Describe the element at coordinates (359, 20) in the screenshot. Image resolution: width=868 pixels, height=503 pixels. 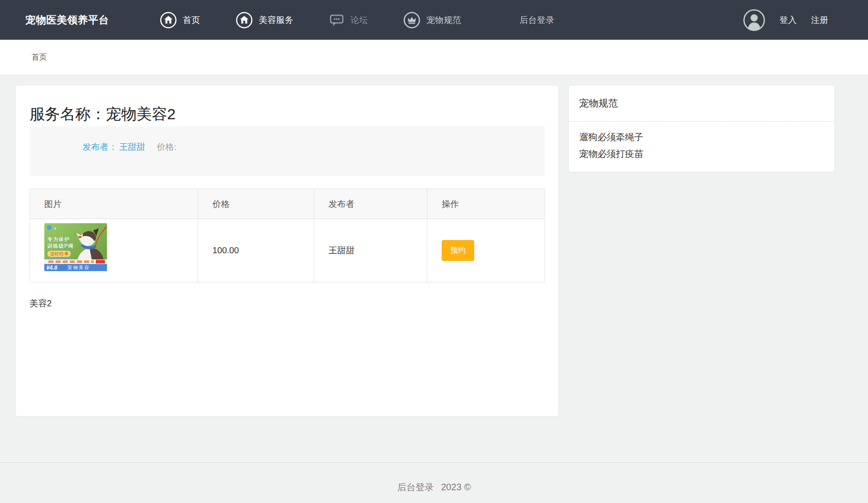
I see `nav-item-label: 论坛` at that location.